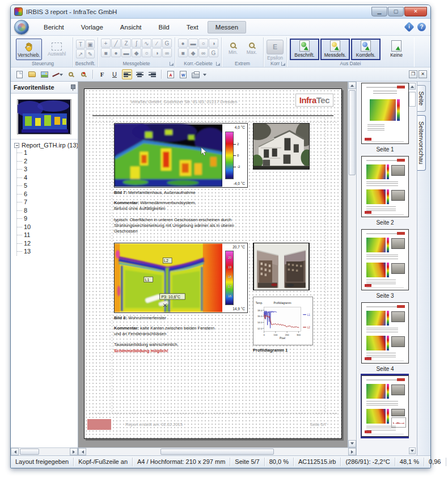  I want to click on footer-placeholder-box, so click(99, 424).